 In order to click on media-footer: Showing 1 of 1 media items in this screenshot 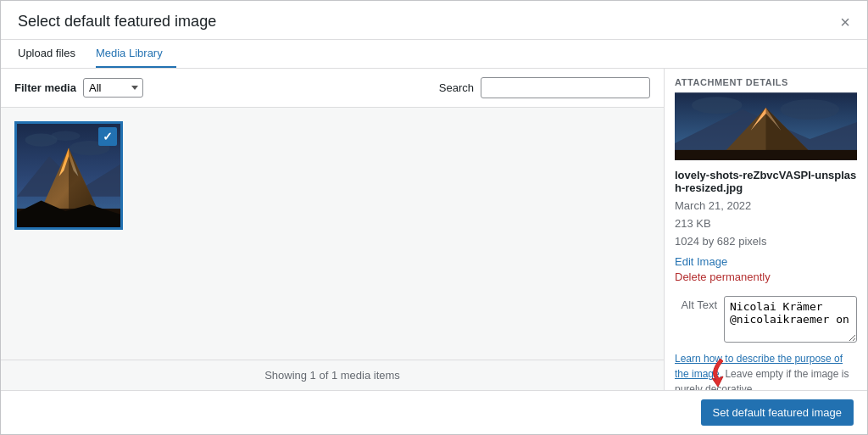, I will do `click(332, 375)`.